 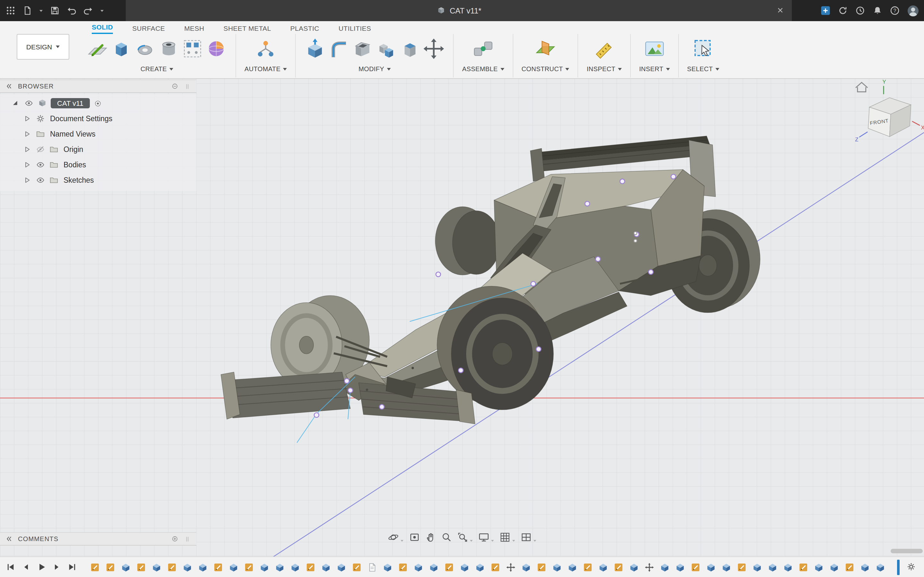 I want to click on pattern-icon, so click(x=192, y=49).